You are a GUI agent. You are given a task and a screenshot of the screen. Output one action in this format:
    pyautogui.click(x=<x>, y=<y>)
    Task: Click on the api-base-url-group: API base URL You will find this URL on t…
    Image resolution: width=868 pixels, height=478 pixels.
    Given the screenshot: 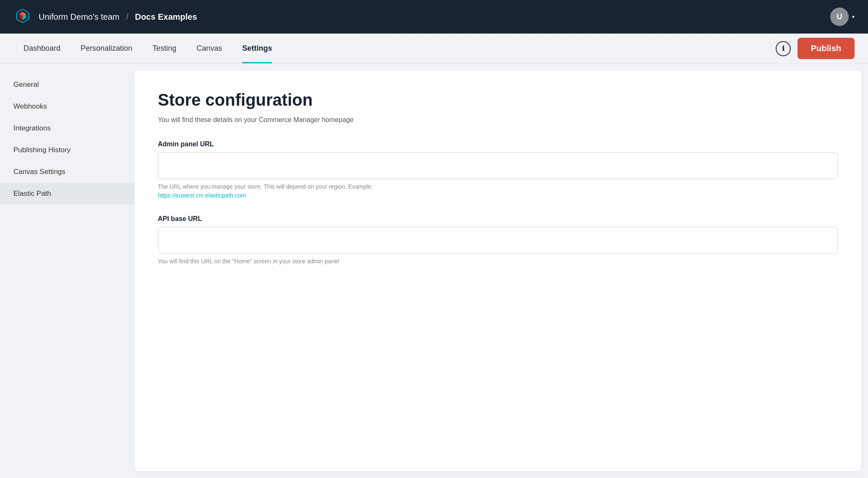 What is the action you would take?
    pyautogui.click(x=498, y=241)
    